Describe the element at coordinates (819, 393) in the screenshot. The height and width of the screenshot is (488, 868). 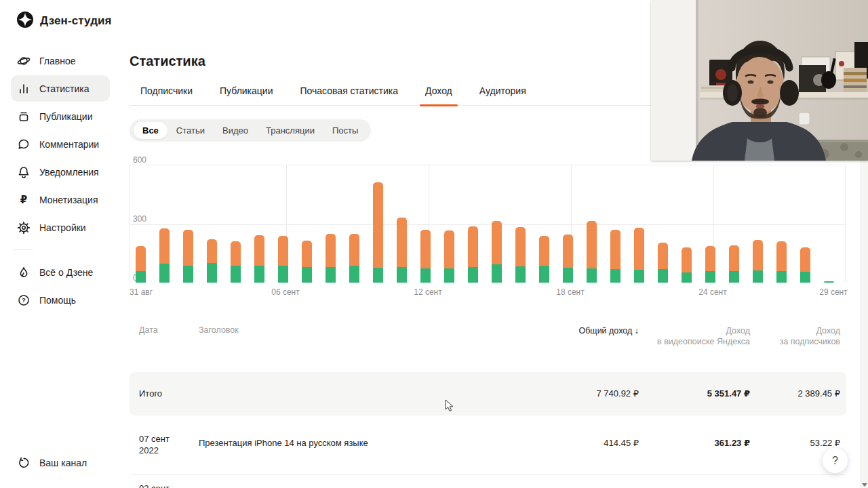
I see `totals-subscribers-income: 2 389.45 ₽` at that location.